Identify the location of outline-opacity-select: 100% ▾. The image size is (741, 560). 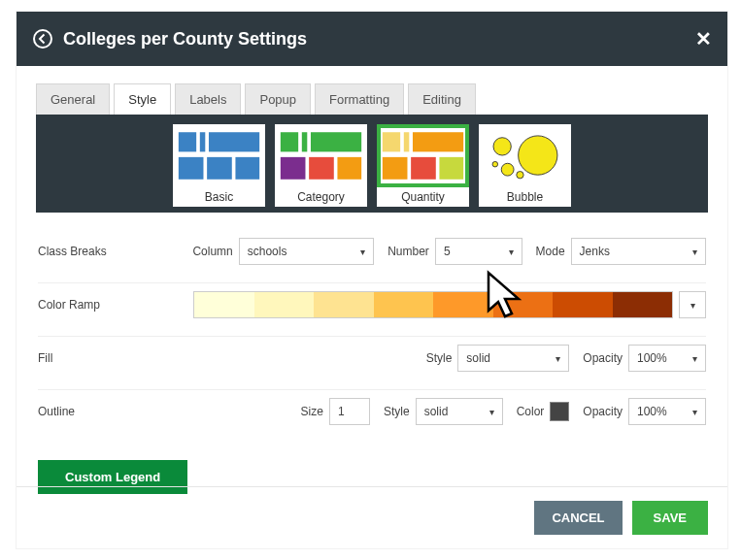
(667, 412).